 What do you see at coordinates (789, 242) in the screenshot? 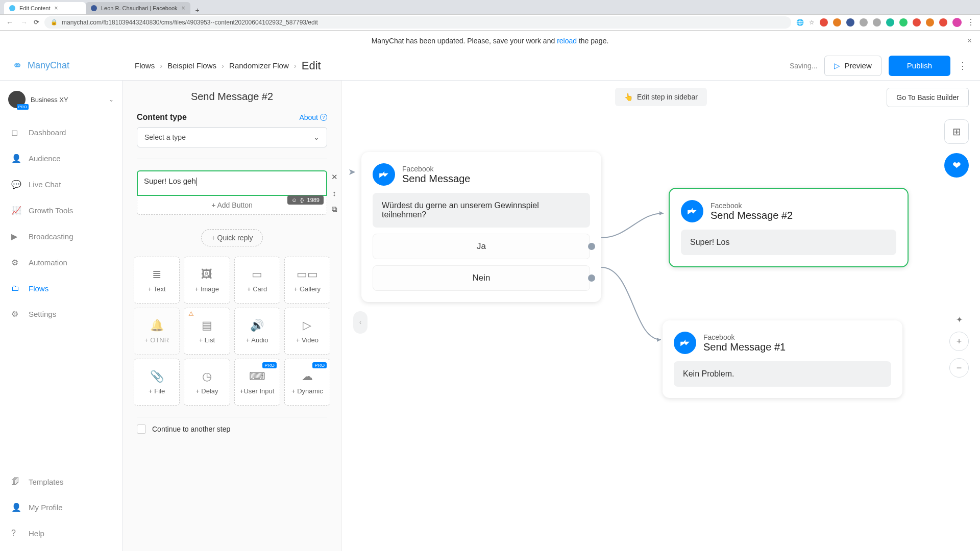
I see `message-bubble: Super! Los` at bounding box center [789, 242].